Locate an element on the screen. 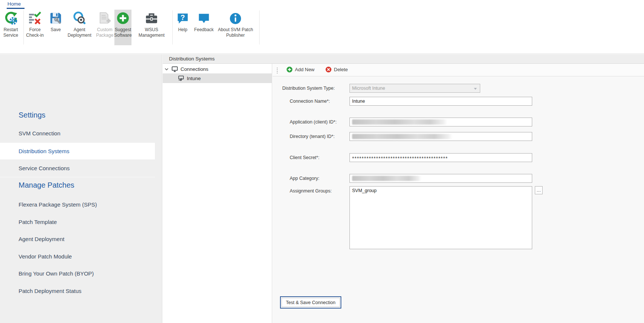 This screenshot has width=644, height=323. agent-deployment-label: Agent Deployment is located at coordinates (79, 33).